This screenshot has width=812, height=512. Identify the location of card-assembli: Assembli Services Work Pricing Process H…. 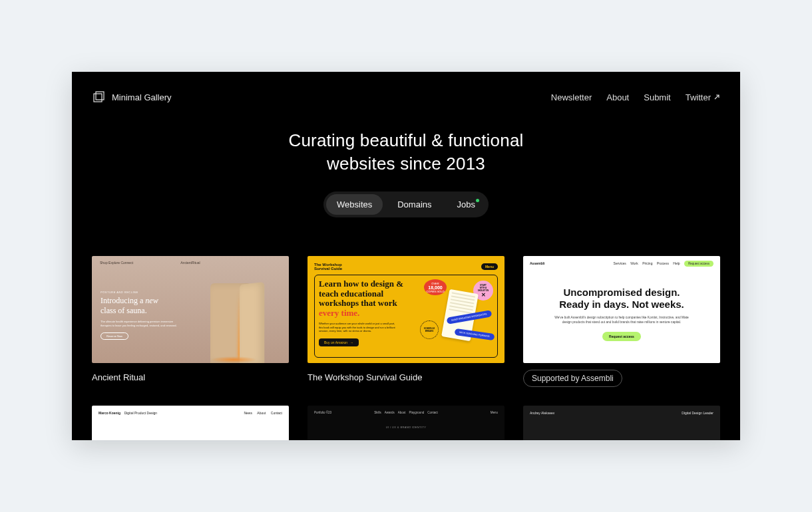
(622, 322).